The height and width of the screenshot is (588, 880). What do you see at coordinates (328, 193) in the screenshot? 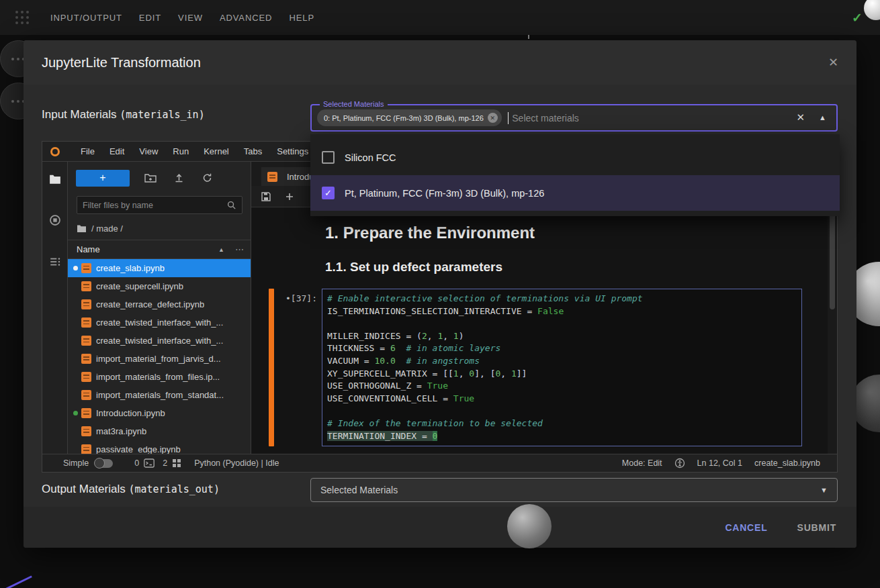
I see `checkbox-checked-icon: ✓` at bounding box center [328, 193].